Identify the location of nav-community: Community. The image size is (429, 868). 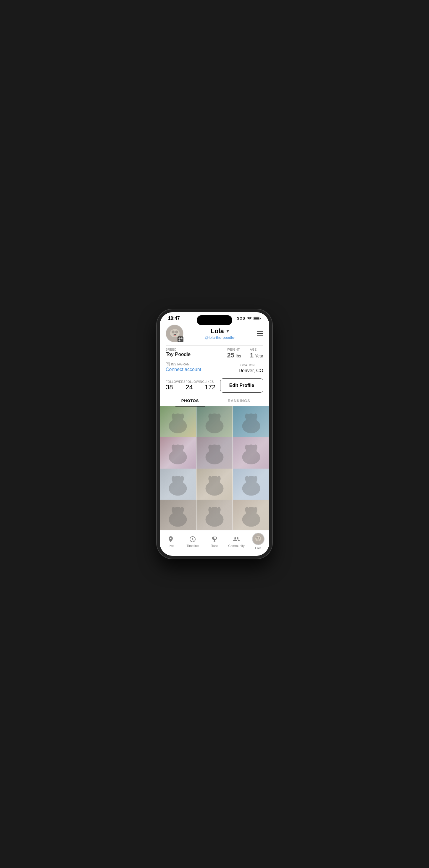
(236, 541).